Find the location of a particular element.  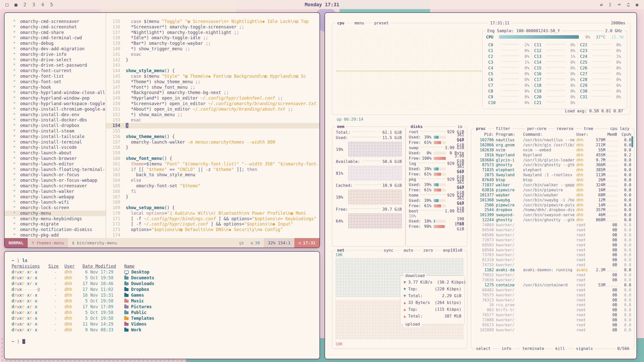

file-item: *omarchy-cmd-share is located at coordinates (55, 33).